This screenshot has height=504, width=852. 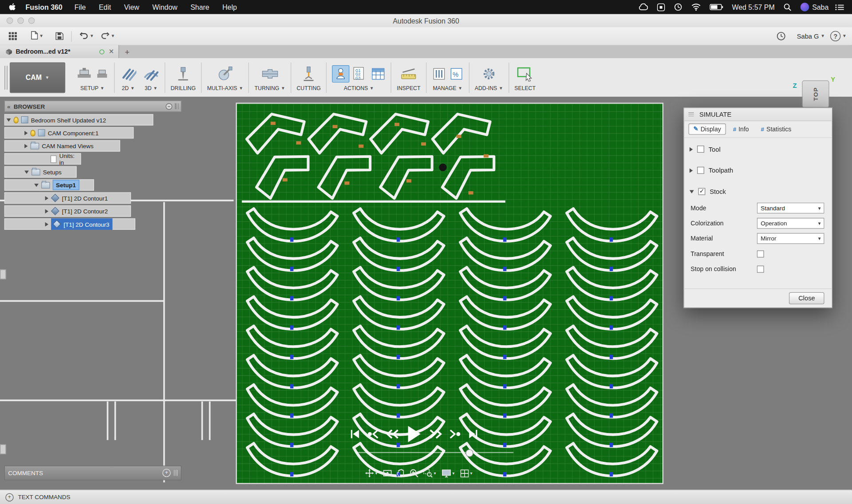 I want to click on ribbon-group-actions: G1G2G3 ACTIONS▼, so click(x=359, y=77).